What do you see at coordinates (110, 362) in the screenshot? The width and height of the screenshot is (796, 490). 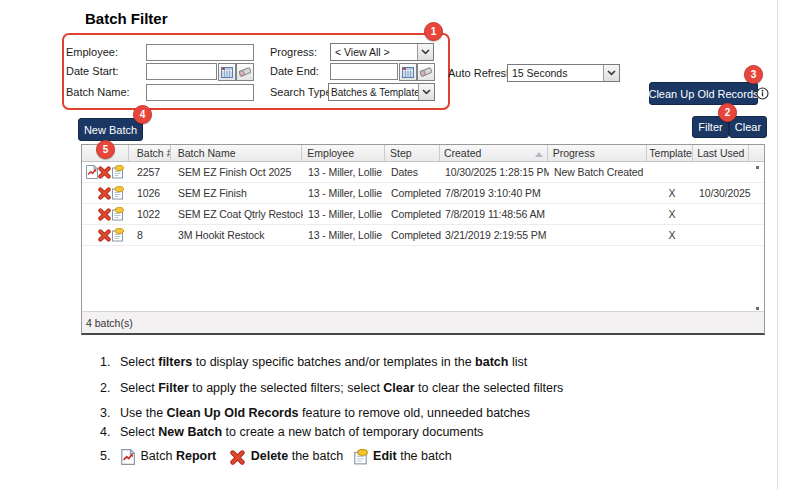 I see `instruction-number: 1.` at bounding box center [110, 362].